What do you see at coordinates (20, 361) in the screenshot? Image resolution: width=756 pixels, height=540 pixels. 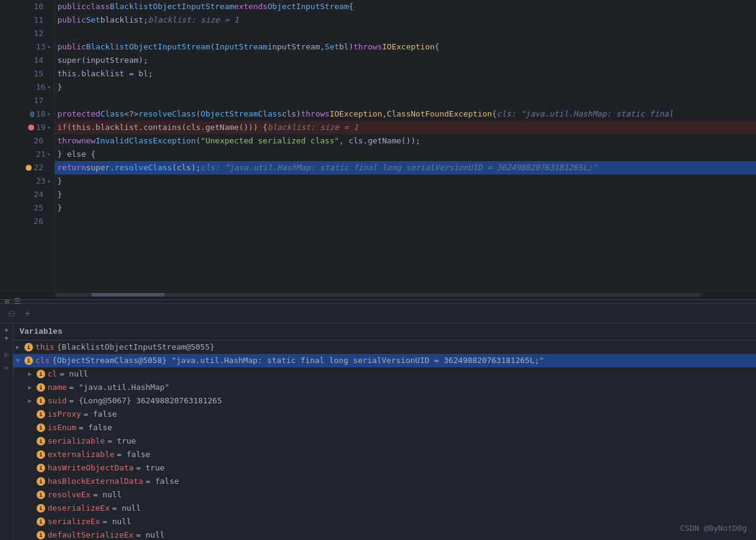 I see `expand-icon: ▼` at bounding box center [20, 361].